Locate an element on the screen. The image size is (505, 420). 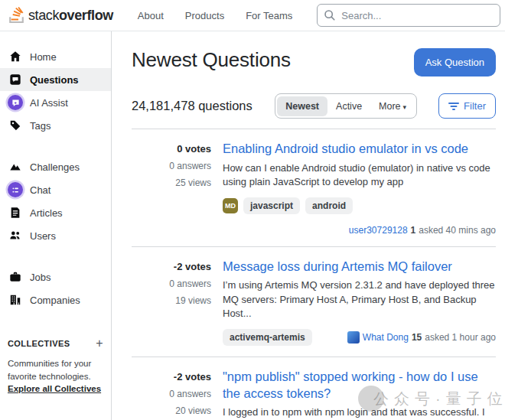
stackoverflow-wordmark: stackoverflow is located at coordinates (70, 15).